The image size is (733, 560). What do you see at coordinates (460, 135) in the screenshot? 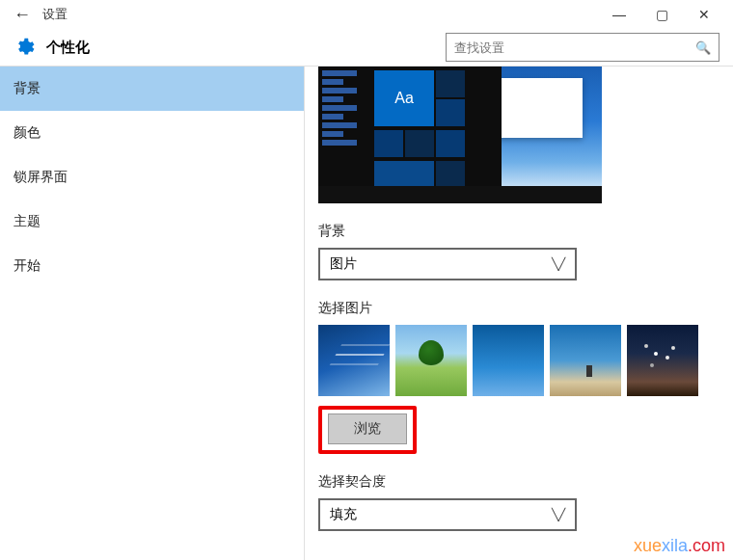
I see `background-preview: Aa` at bounding box center [460, 135].